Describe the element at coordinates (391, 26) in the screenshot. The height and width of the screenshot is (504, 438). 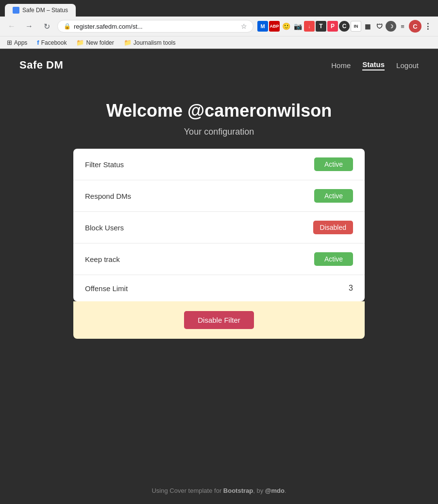
I see `ext-dark: ☽` at that location.